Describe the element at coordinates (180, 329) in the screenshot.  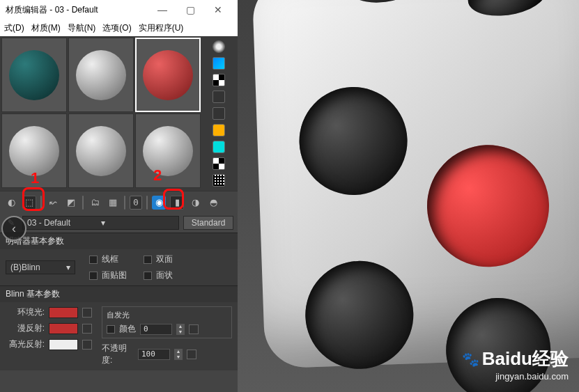
I see `self-illum-spinner: ▲▼` at that location.